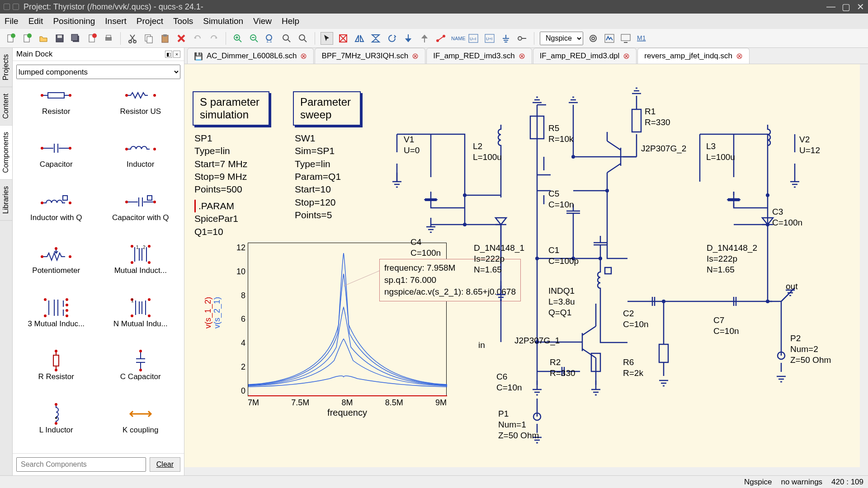  What do you see at coordinates (149, 38) in the screenshot?
I see `copy-icon` at bounding box center [149, 38].